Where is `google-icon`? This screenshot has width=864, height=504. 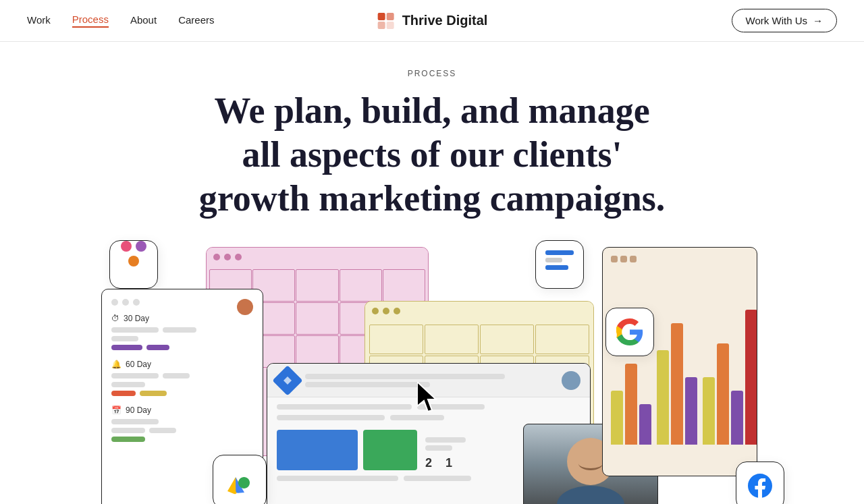 google-icon is located at coordinates (630, 332).